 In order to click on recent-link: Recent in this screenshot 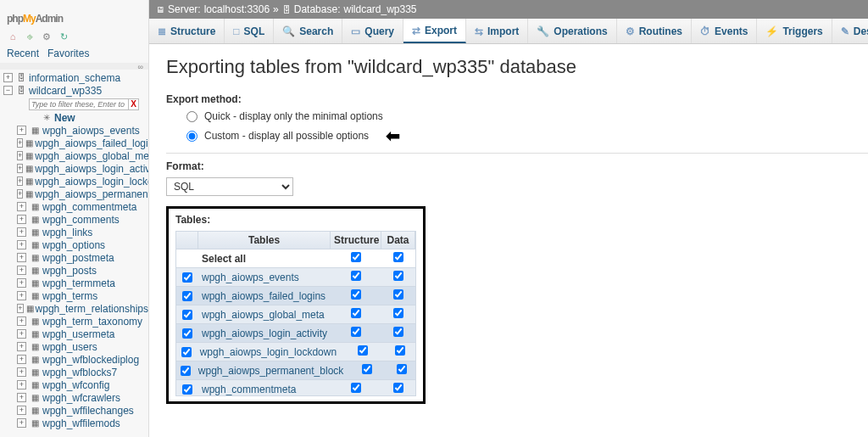, I will do `click(23, 53)`.